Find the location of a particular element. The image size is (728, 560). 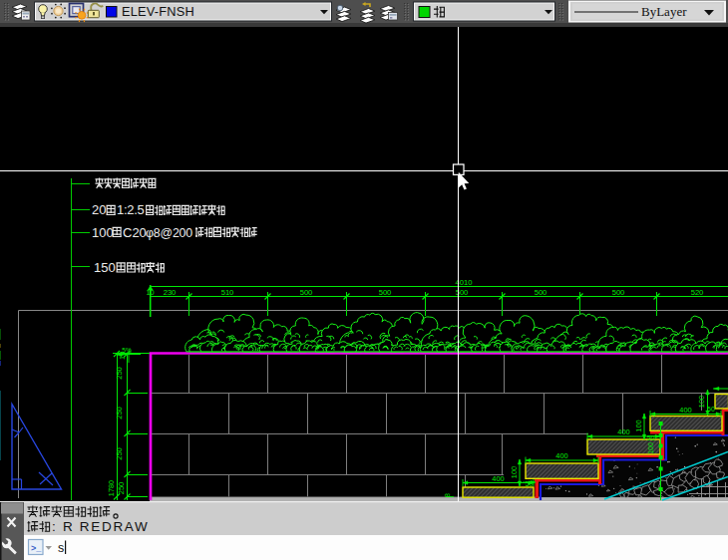

svg-text: 230 is located at coordinates (170, 293).